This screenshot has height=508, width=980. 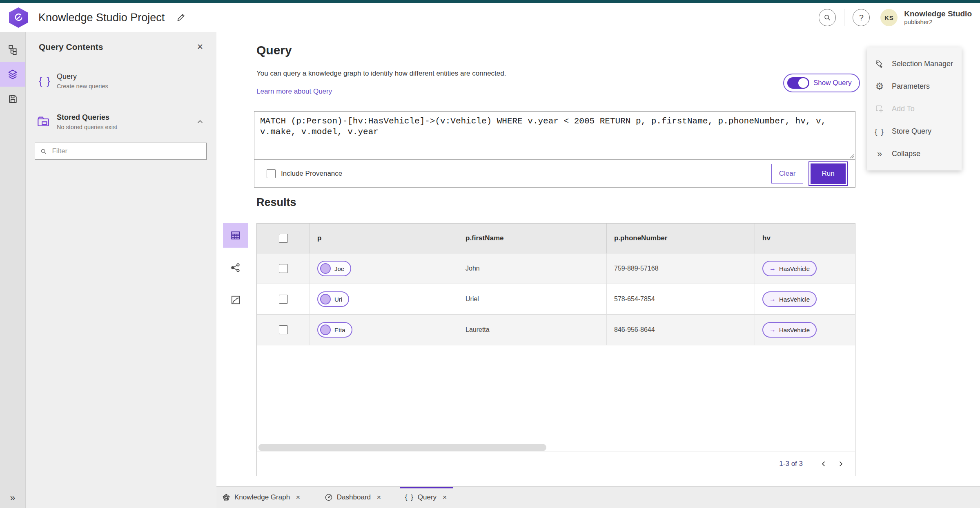 I want to click on column-header-p: p, so click(x=384, y=238).